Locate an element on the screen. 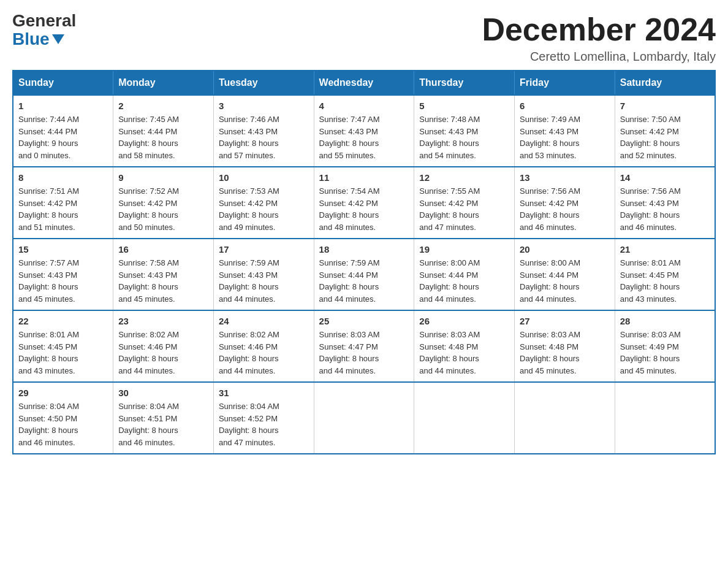 The width and height of the screenshot is (728, 563). day-of-week-header: Thursday is located at coordinates (464, 83).